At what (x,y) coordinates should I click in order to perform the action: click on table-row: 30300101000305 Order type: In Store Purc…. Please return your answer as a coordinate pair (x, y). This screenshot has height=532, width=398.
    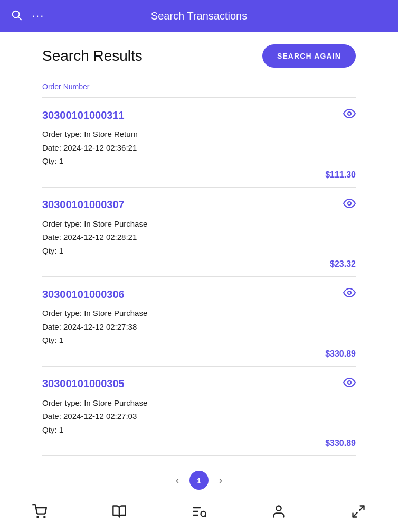
    Looking at the image, I should click on (199, 411).